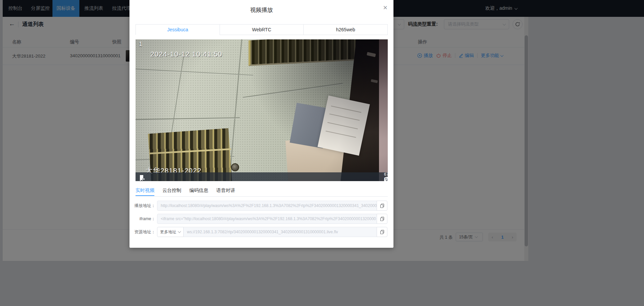  Describe the element at coordinates (143, 179) in the screenshot. I see `speaker-muted-icon` at that location.